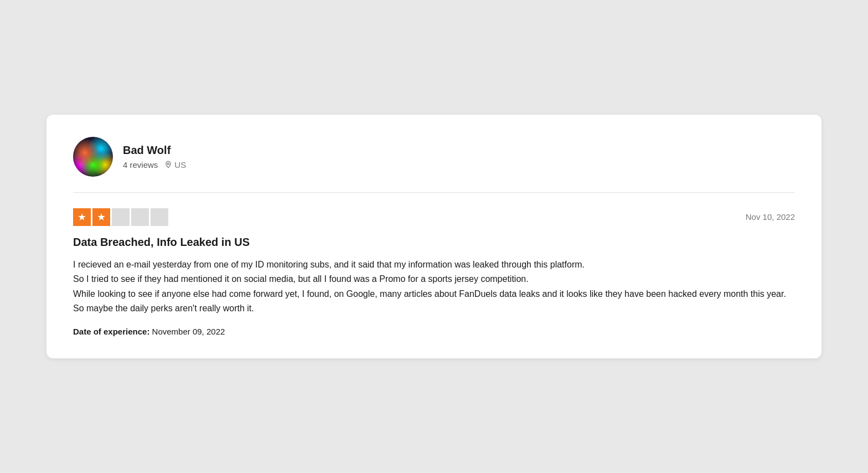 The height and width of the screenshot is (473, 868). What do you see at coordinates (121, 217) in the screenshot?
I see `star-rating: ★ ★ ★ ★ ★` at bounding box center [121, 217].